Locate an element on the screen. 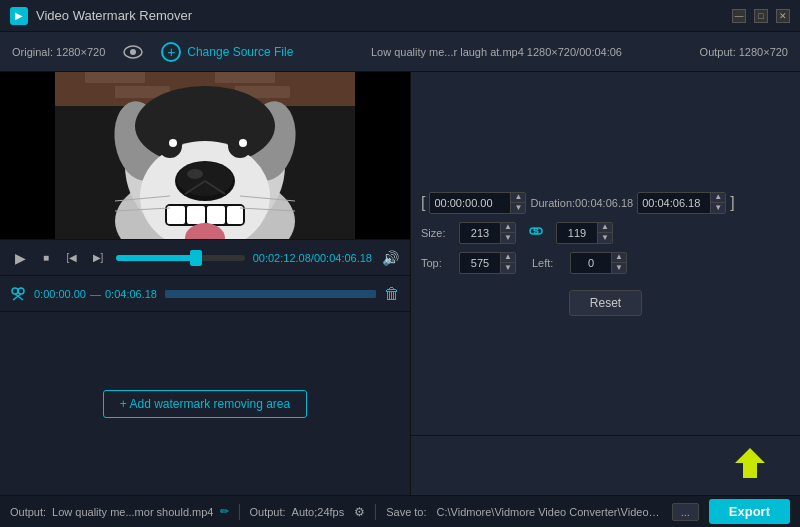 The image size is (800, 527). stop-button: ■ is located at coordinates (46, 258).